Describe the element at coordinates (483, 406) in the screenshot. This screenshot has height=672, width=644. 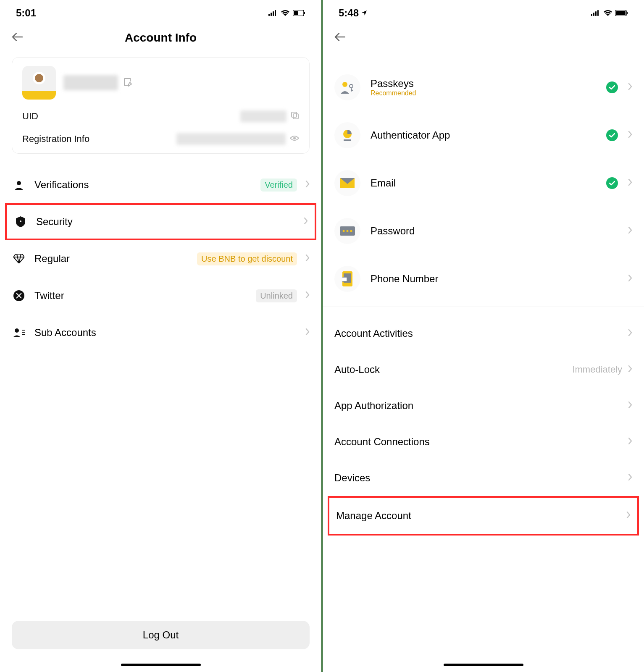
I see `row-app-authorization: App Authorization` at that location.